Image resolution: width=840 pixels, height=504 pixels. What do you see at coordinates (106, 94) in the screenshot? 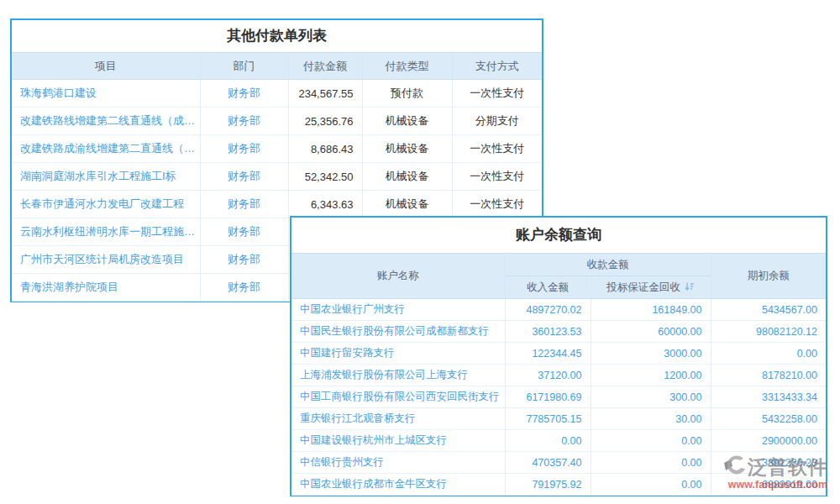
I see `project-link: 珠海鹤港口建设` at bounding box center [106, 94].